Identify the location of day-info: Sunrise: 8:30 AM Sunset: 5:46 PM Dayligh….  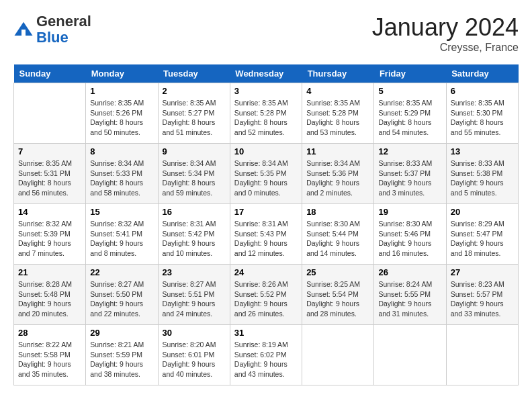
(410, 239).